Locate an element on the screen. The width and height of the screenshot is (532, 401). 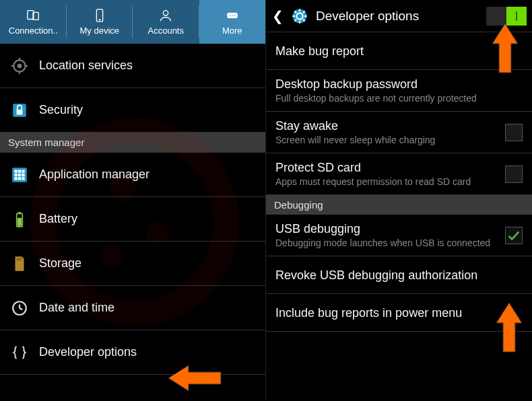
annotation-arrow-devopts is located at coordinates (195, 378).